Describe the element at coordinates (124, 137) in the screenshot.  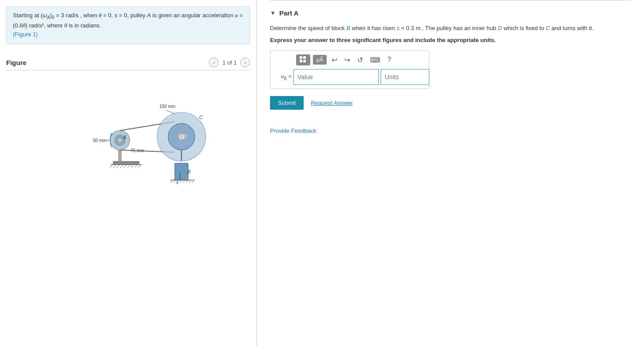
I see `svg-text: A` at that location.